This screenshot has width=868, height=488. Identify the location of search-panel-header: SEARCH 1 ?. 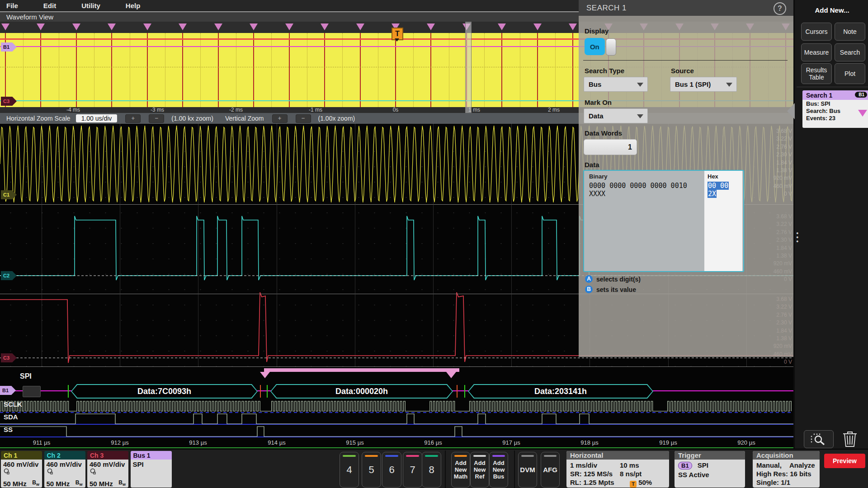
(686, 8).